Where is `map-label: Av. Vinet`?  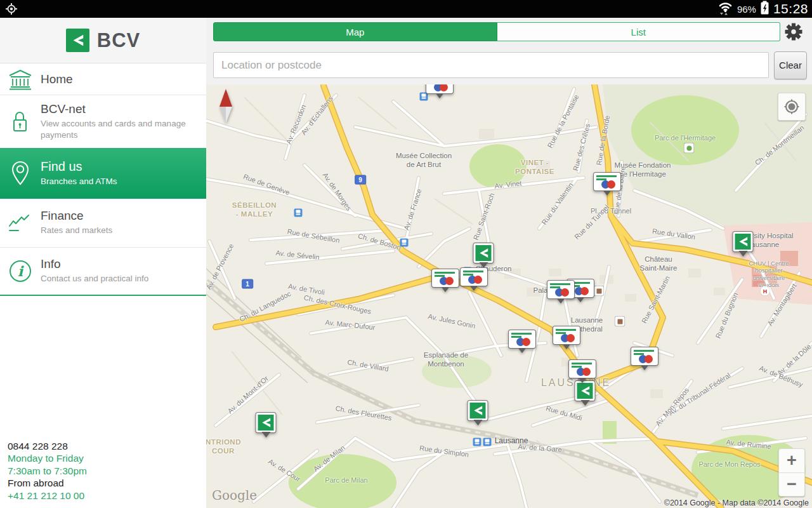
map-label: Av. Vinet is located at coordinates (508, 185).